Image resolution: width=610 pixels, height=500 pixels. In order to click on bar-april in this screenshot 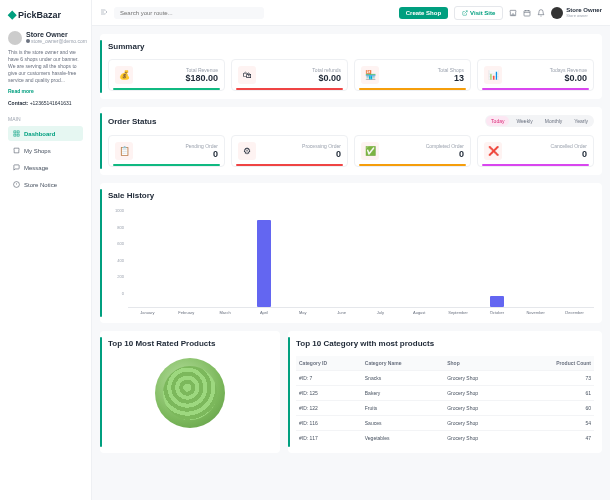, I will do `click(264, 264)`.